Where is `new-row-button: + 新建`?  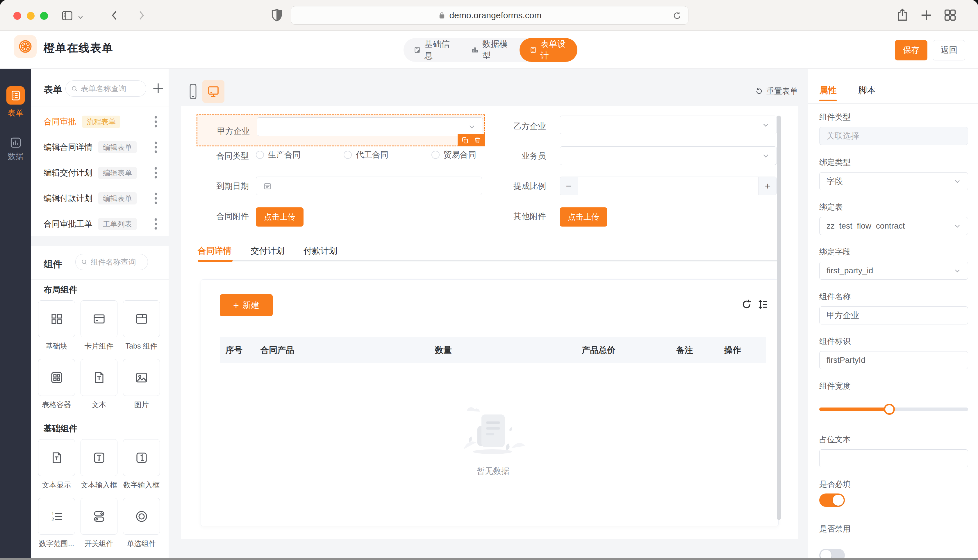 new-row-button: + 新建 is located at coordinates (246, 305).